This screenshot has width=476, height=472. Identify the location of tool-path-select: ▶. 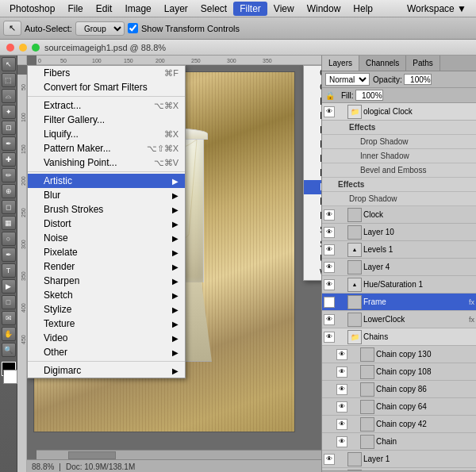
(9, 286).